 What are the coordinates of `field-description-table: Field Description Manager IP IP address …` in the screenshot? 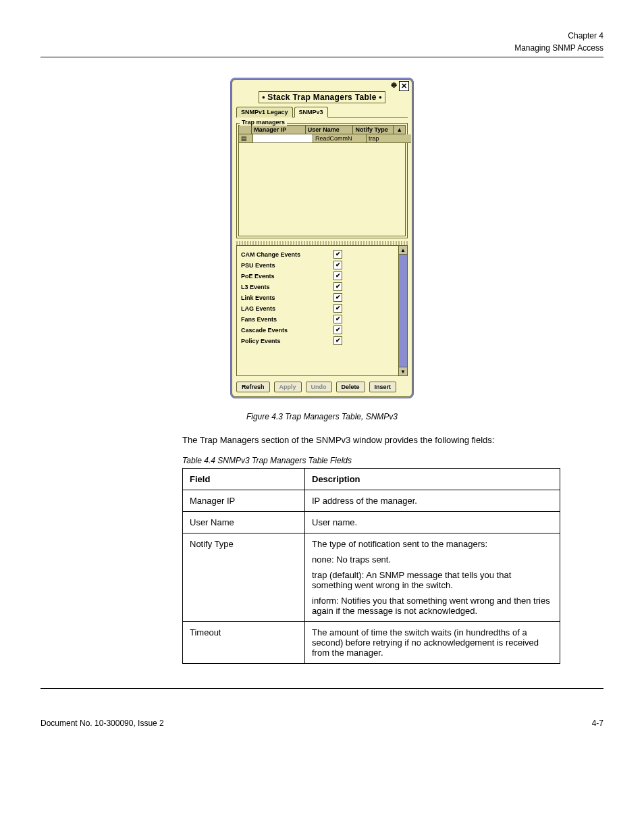 It's located at (371, 566).